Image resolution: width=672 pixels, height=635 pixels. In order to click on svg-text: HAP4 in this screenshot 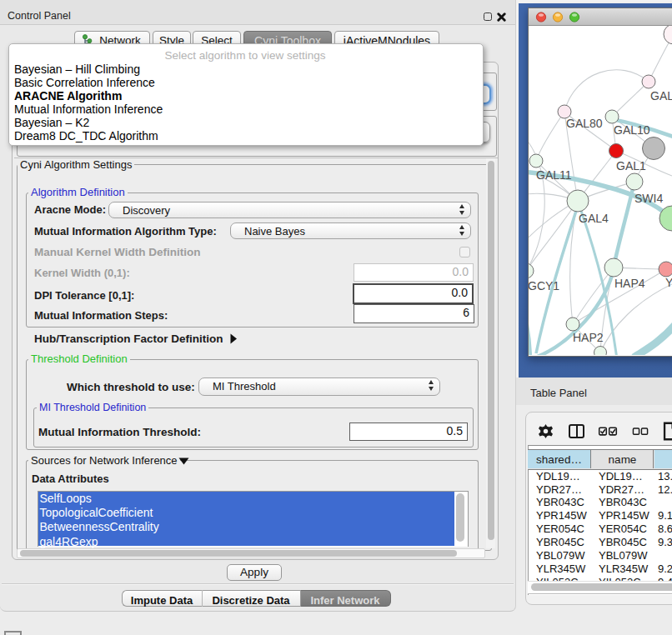, I will do `click(630, 283)`.